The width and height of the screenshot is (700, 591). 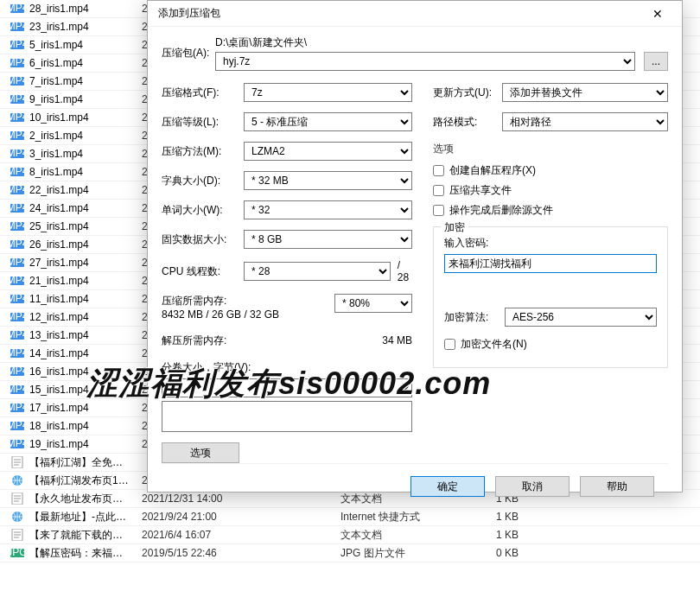 What do you see at coordinates (455, 228) in the screenshot?
I see `encrypt-legend: 加密` at bounding box center [455, 228].